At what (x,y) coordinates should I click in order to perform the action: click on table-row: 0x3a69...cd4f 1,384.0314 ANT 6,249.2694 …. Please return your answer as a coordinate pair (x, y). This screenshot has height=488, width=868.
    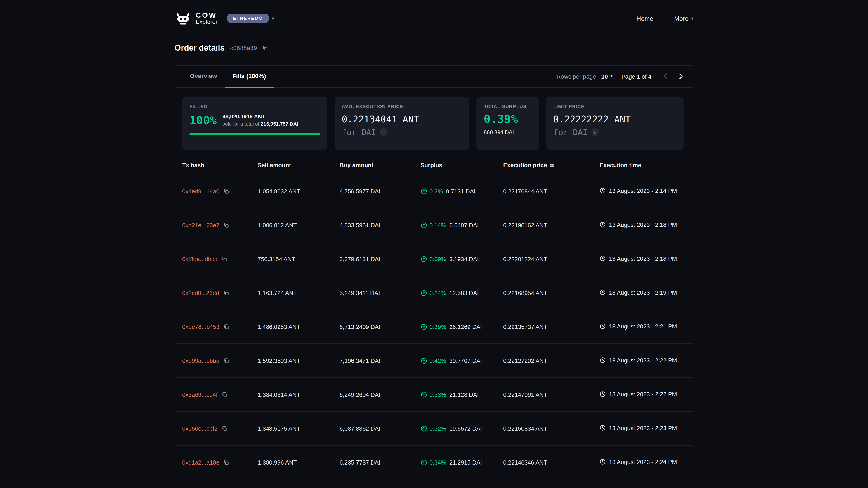
    Looking at the image, I should click on (434, 395).